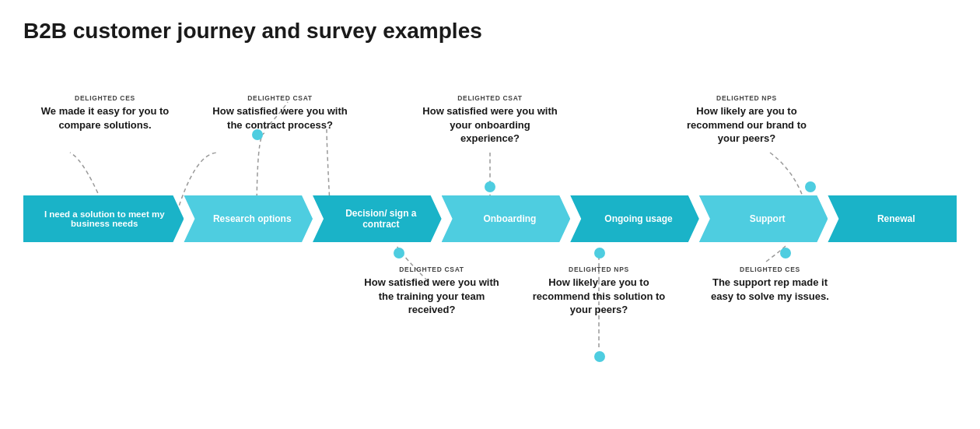 This screenshot has width=980, height=429. What do you see at coordinates (786, 253) in the screenshot?
I see `dot-support-bottom` at bounding box center [786, 253].